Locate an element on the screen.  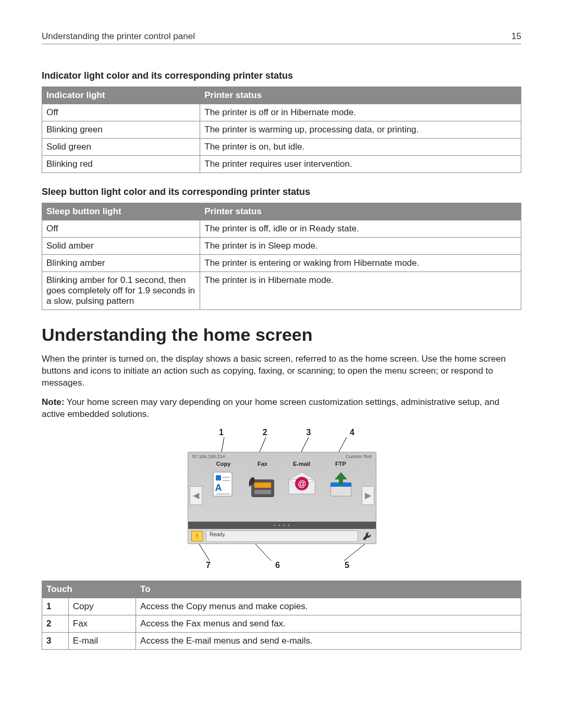
table-row: 3 E-mail Access the E-mail menus and sen… is located at coordinates (282, 641).